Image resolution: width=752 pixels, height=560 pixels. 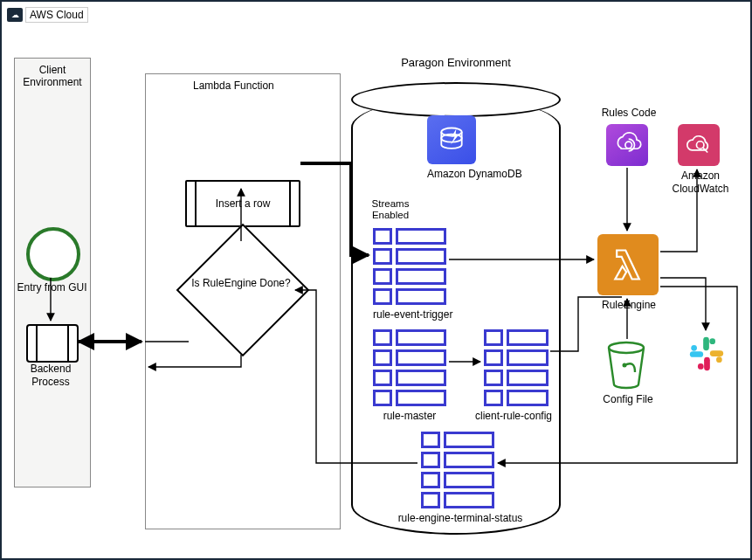 I want to click on table-client-rule-config: client-rule-config, so click(x=516, y=376).